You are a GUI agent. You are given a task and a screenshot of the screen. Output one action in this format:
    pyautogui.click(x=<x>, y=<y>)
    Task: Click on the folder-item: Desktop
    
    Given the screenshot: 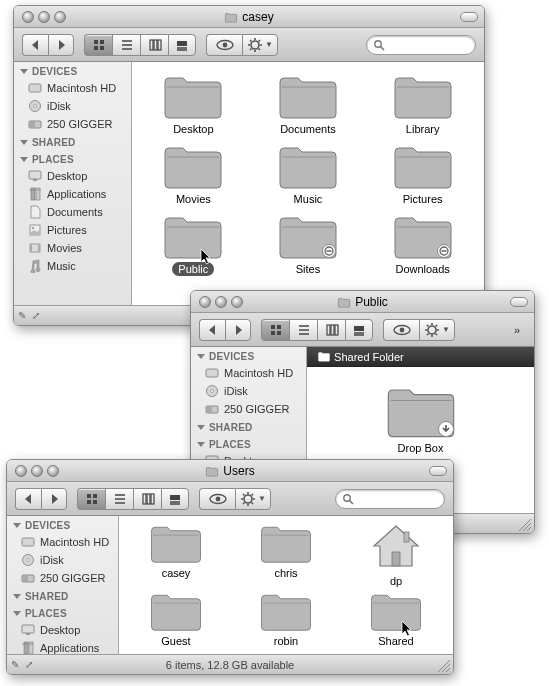 What is the action you would take?
    pyautogui.click(x=193, y=104)
    